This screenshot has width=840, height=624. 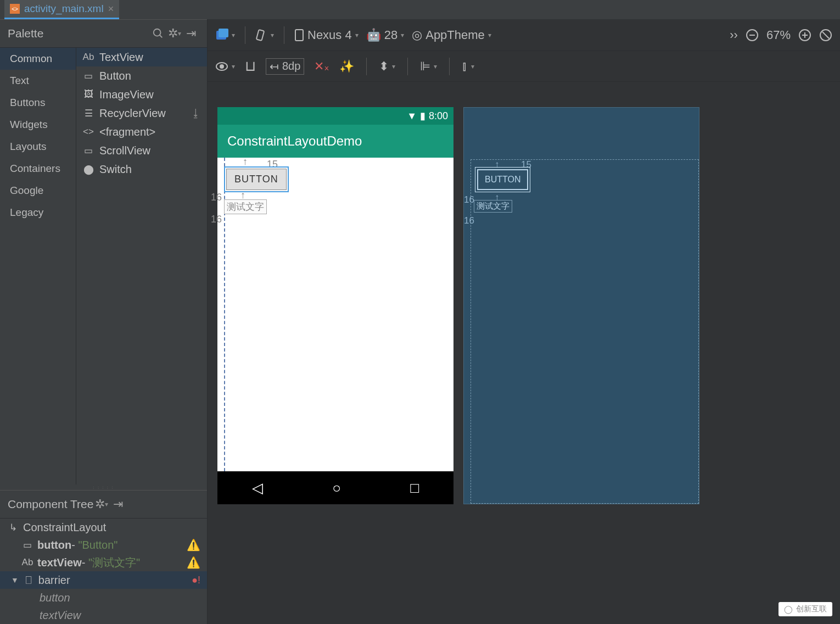 What do you see at coordinates (38, 147) in the screenshot?
I see `palette-cat-layouts: Layouts` at bounding box center [38, 147].